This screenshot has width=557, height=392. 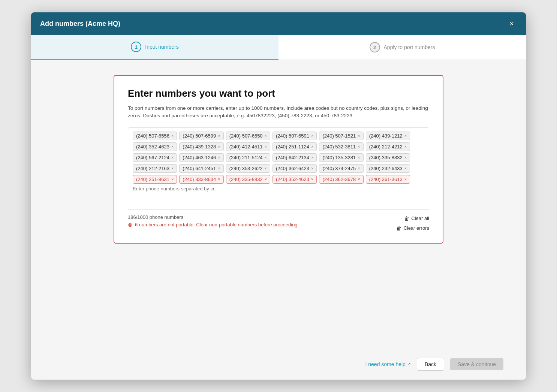 What do you see at coordinates (295, 157) in the screenshot?
I see `tag: (240) 642-2134 ×` at bounding box center [295, 157].